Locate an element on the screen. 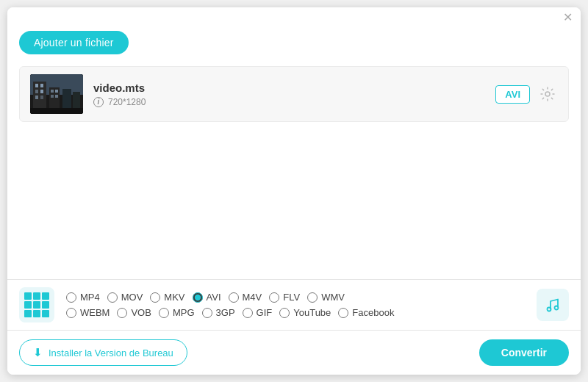  close-button: ✕ is located at coordinates (567, 18).